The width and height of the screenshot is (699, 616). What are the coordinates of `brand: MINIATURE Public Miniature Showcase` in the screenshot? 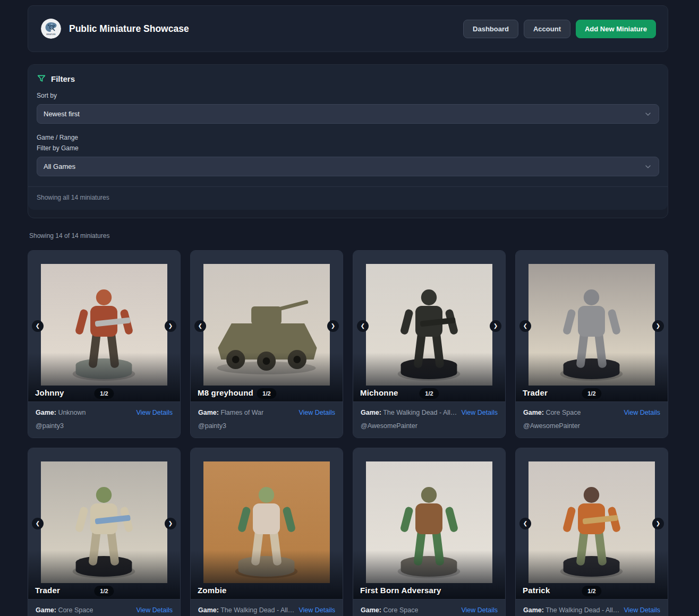 It's located at (115, 29).